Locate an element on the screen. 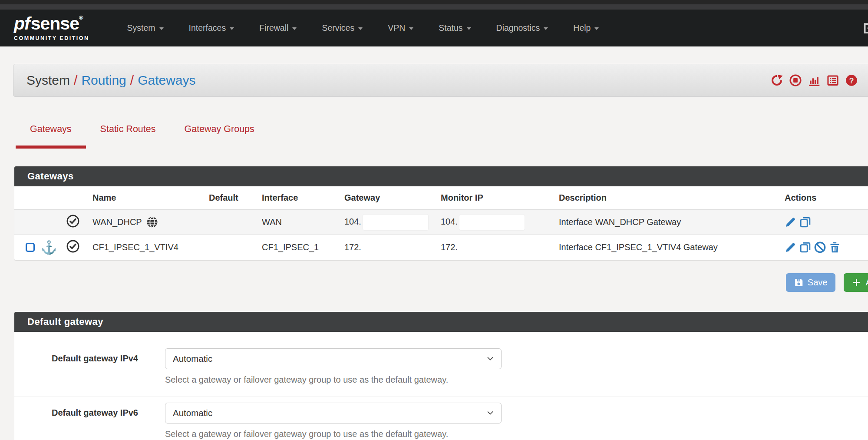  default-gateway-ipv4-label: Default gateway IPv4 is located at coordinates (76, 367).